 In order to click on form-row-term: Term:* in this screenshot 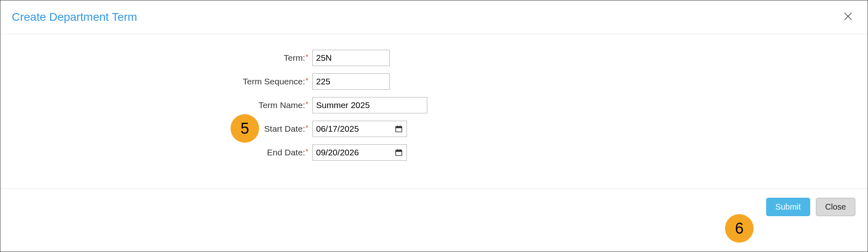, I will do `click(434, 58)`.